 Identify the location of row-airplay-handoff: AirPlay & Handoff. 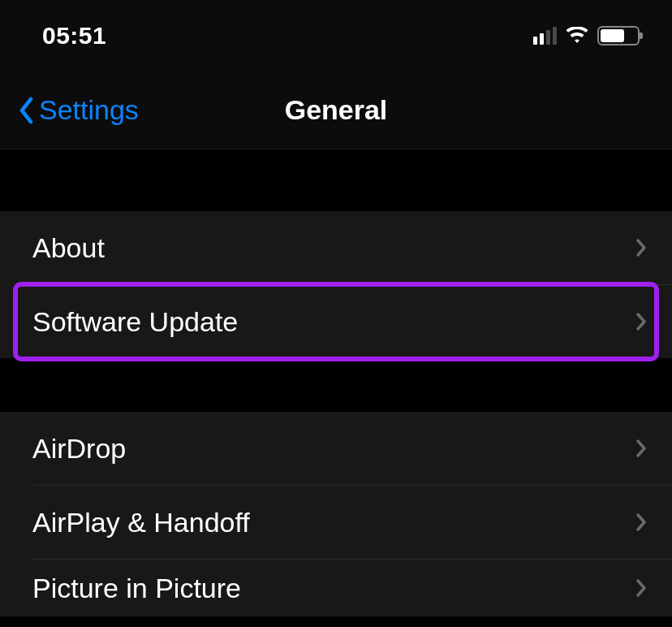
(336, 522).